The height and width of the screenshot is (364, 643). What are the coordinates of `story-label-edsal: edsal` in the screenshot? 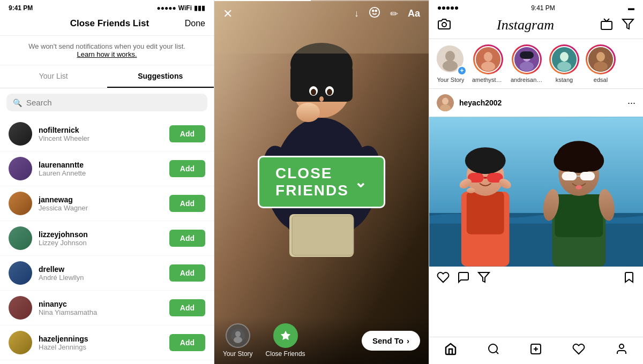 It's located at (601, 80).